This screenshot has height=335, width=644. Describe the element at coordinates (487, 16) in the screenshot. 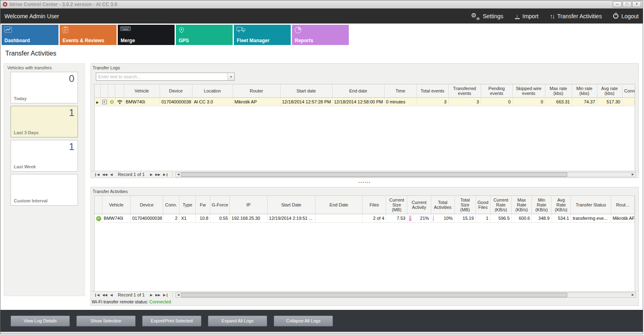

I see `settings-button: ⚙⚙ Settings` at that location.